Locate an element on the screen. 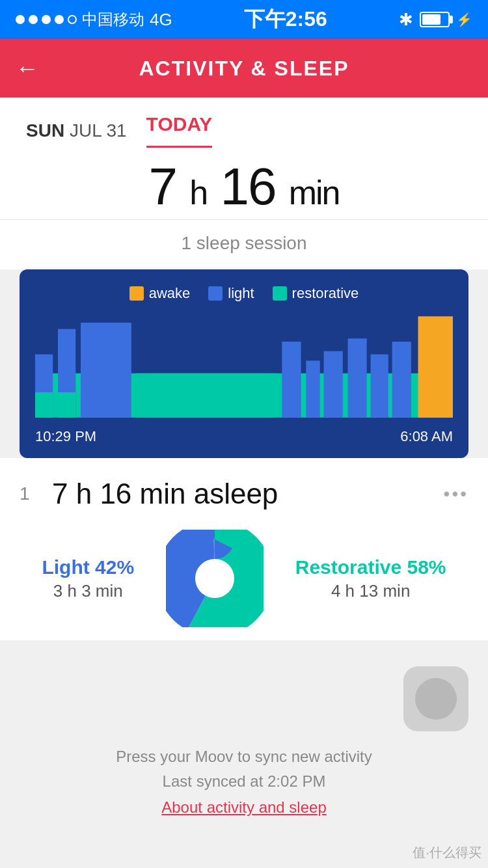 Image resolution: width=488 pixels, height=868 pixels. light-stat: Light 42% 3 h 3 min is located at coordinates (88, 579).